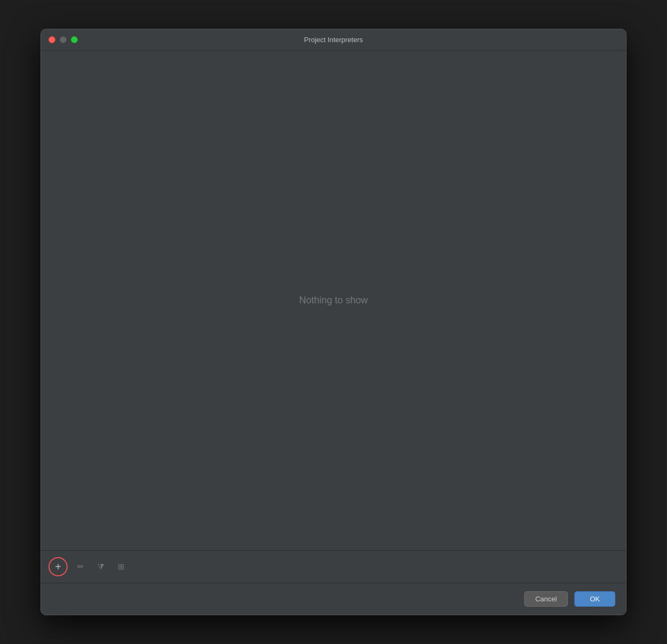 The image size is (667, 644). I want to click on tree-view-button: ⊞, so click(121, 567).